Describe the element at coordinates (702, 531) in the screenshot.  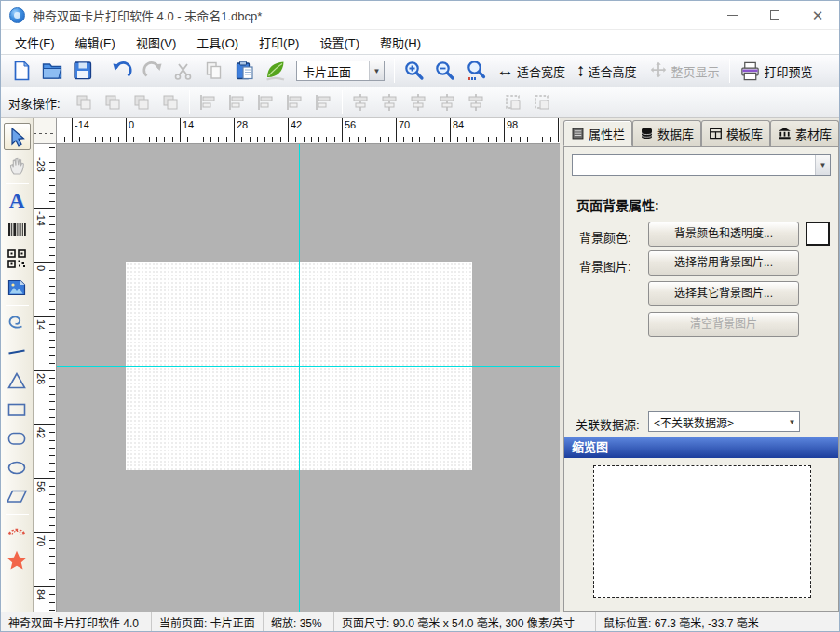
I see `thumbnail-preview` at that location.